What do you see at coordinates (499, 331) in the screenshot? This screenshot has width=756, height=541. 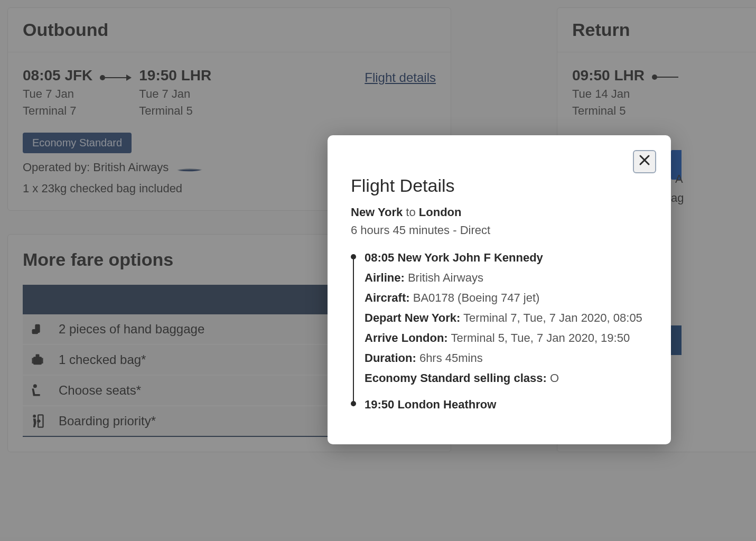 I see `flight-timeline: 08:05 New York John F Kennedy Airline: B…` at bounding box center [499, 331].